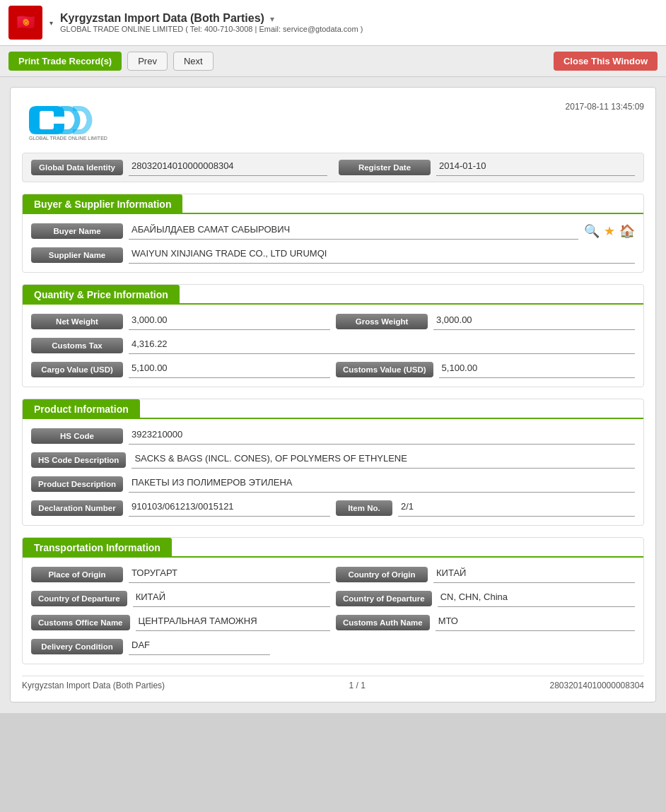  What do you see at coordinates (382, 255) in the screenshot?
I see `supplier-name-value: WAIYUN XINJIANG TRADE CO., LTD URUMQI` at bounding box center [382, 255].